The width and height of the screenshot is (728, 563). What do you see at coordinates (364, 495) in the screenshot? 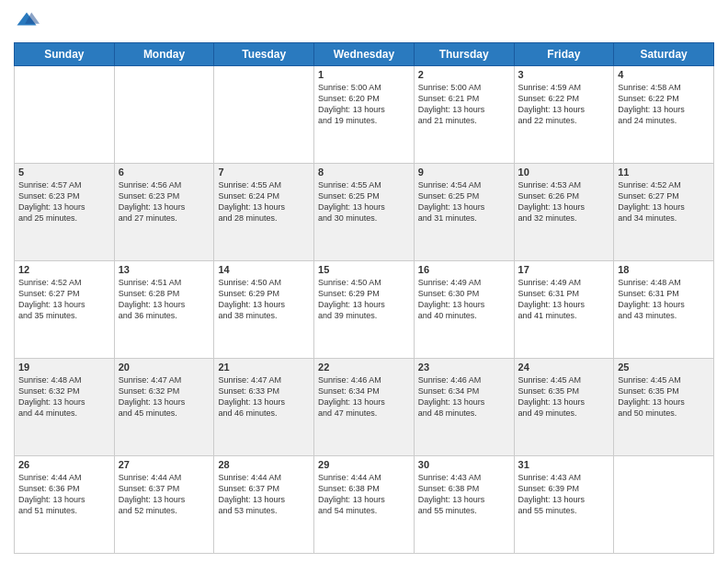
I see `day-info: Sunrise: 4:44 AM Sunset: 6:38 PM Dayligh…` at bounding box center [364, 495].